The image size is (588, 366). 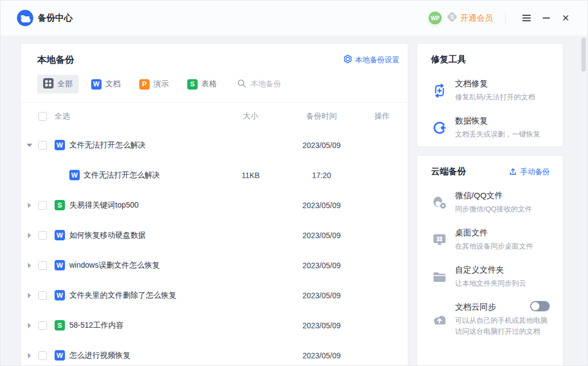 What do you see at coordinates (161, 84) in the screenshot?
I see `filter-label: 演示` at bounding box center [161, 84].